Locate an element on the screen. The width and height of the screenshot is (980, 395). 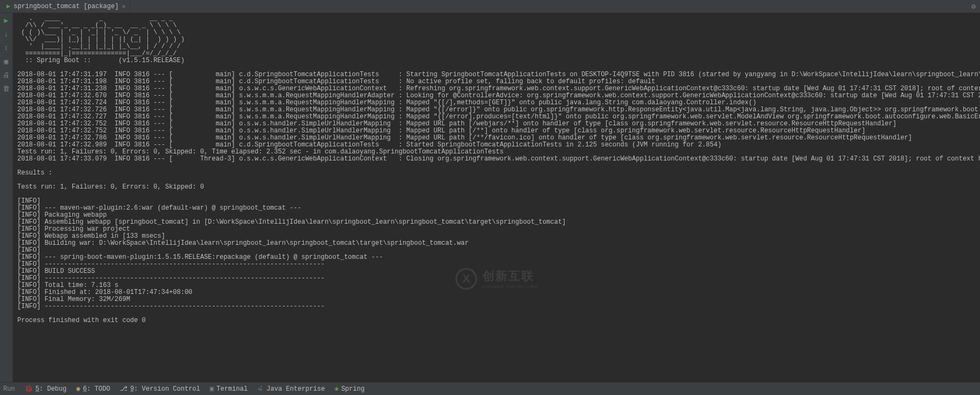
status-label: Java Enterprise is located at coordinates (296, 389).